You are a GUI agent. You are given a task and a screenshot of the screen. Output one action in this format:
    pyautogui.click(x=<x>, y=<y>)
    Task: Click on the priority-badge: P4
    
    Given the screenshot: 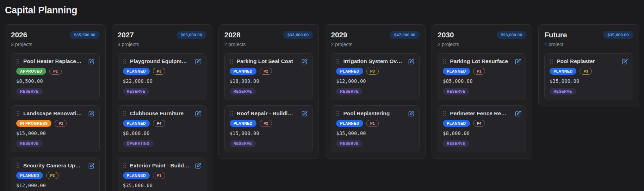 What is the action you would take?
    pyautogui.click(x=159, y=123)
    